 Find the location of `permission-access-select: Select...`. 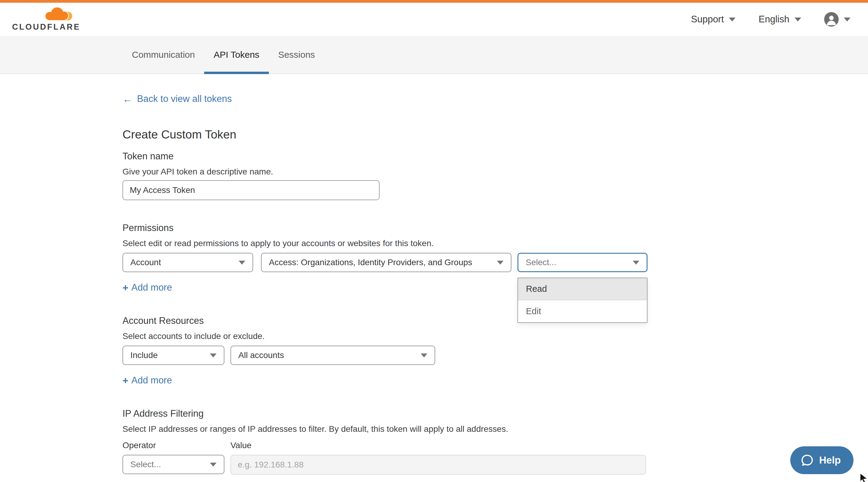

permission-access-select: Select... is located at coordinates (583, 263).